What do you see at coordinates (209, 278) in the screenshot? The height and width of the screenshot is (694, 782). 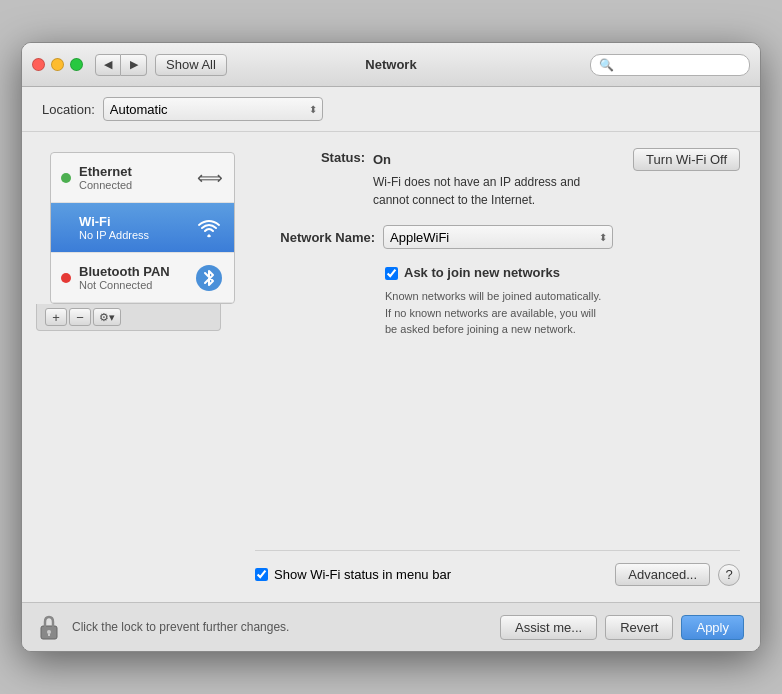 I see `bluetooth-icon` at bounding box center [209, 278].